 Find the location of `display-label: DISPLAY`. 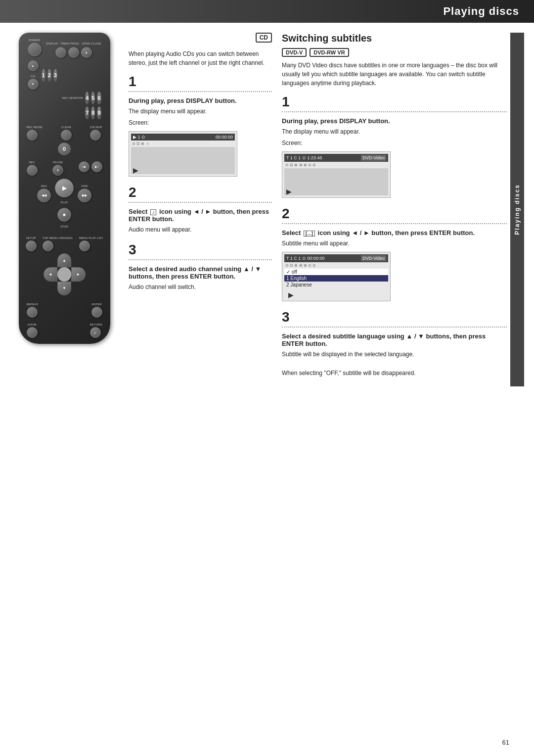

display-label: DISPLAY is located at coordinates (52, 44).